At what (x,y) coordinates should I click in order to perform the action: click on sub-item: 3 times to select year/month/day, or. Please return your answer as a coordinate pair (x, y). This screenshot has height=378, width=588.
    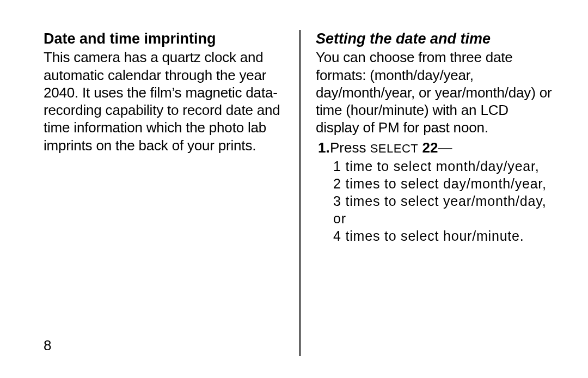
    Looking at the image, I should click on (444, 210).